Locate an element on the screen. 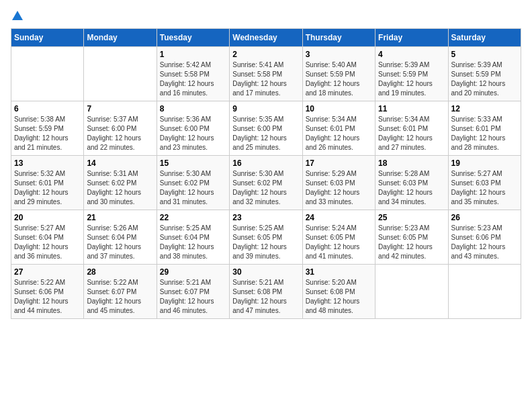  day-detail: Sunrise: 5:28 AMSunset: 6:03 PMDaylight:… is located at coordinates (411, 188).